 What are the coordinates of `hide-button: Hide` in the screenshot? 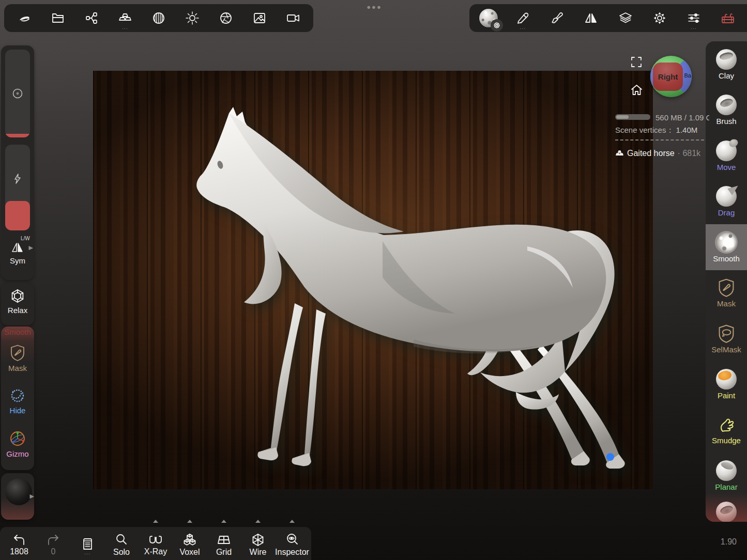 It's located at (18, 401).